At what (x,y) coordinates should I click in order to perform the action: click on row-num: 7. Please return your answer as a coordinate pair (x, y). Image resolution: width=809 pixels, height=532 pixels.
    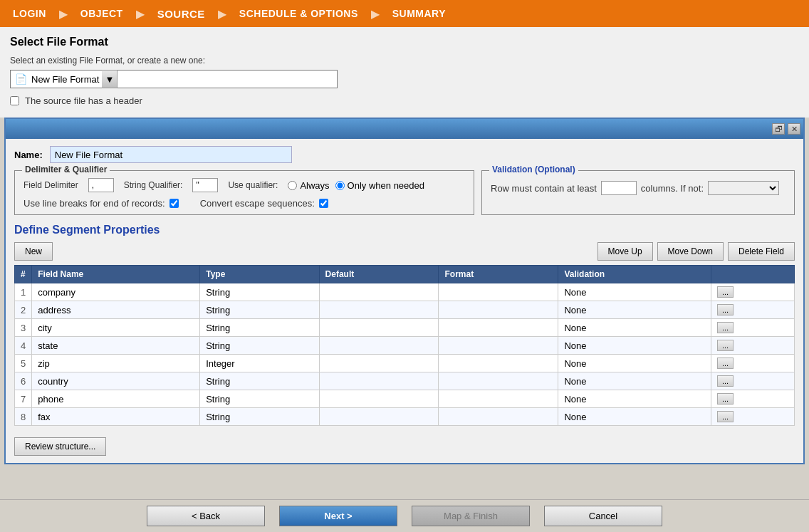
    Looking at the image, I should click on (24, 399).